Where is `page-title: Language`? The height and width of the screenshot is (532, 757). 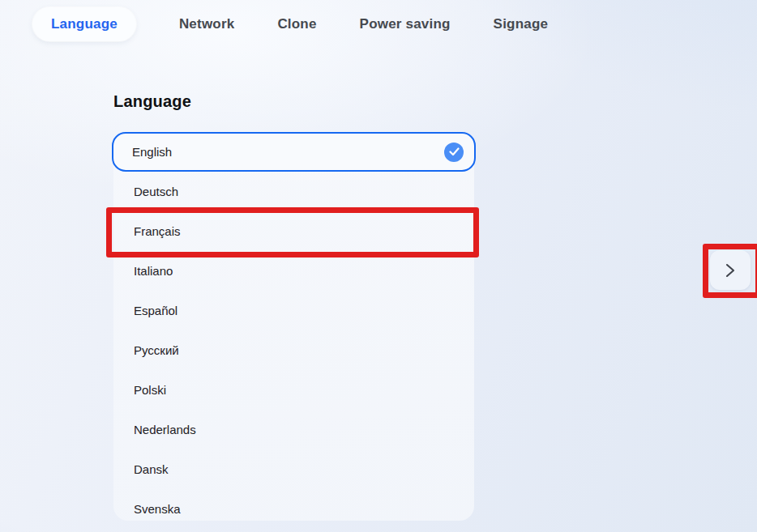 page-title: Language is located at coordinates (152, 102).